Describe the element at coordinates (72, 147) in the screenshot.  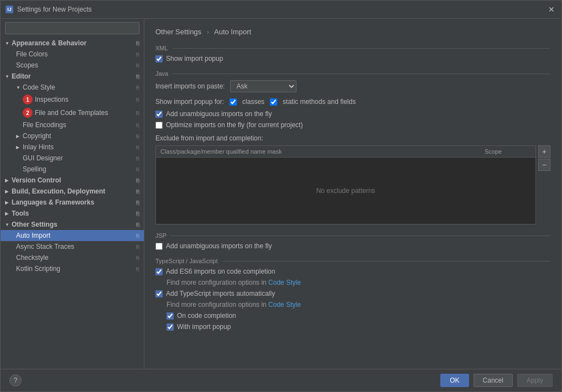
I see `sidebar-item-inlay-hints: ▶ Inlay Hints ⎘` at that location.